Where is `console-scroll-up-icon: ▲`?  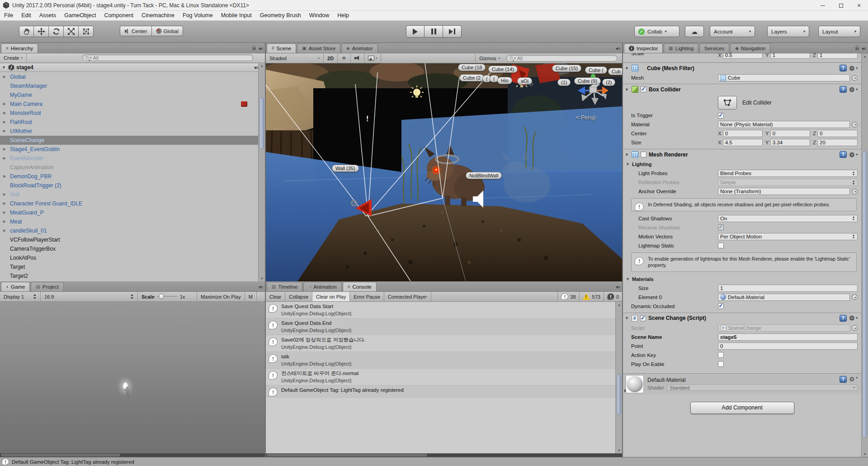
console-scroll-up-icon: ▲ is located at coordinates (619, 305).